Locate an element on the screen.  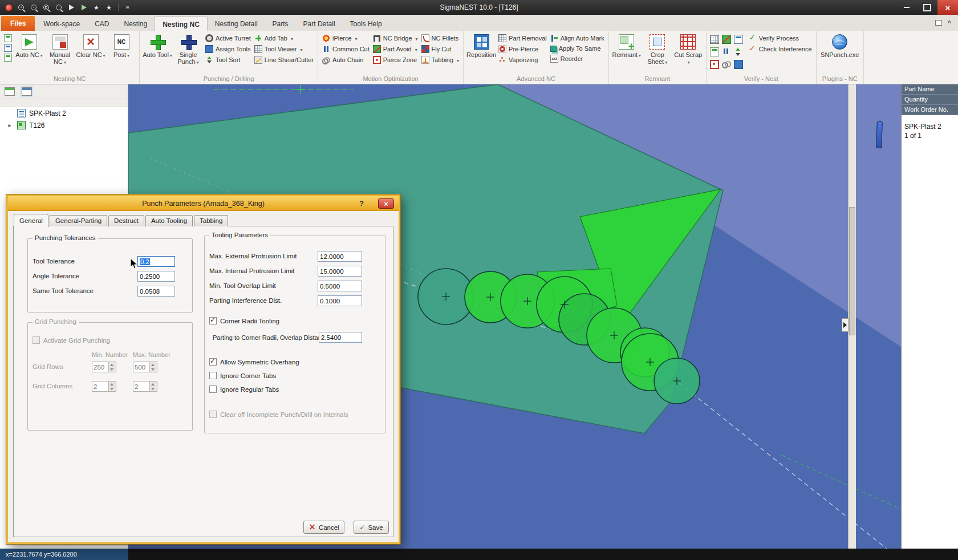
canvas-vertical-scrollbar is located at coordinates (852, 316).